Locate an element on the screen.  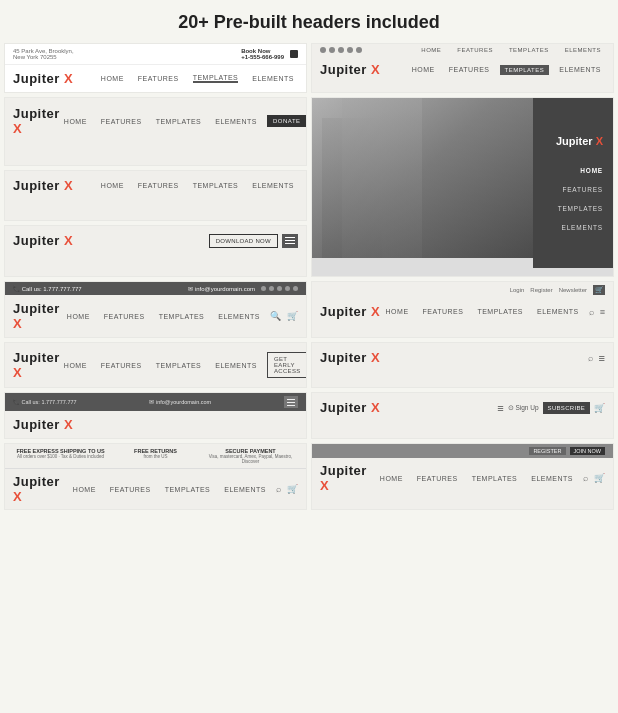
register-button: REGISTER is located at coordinates (547, 451).